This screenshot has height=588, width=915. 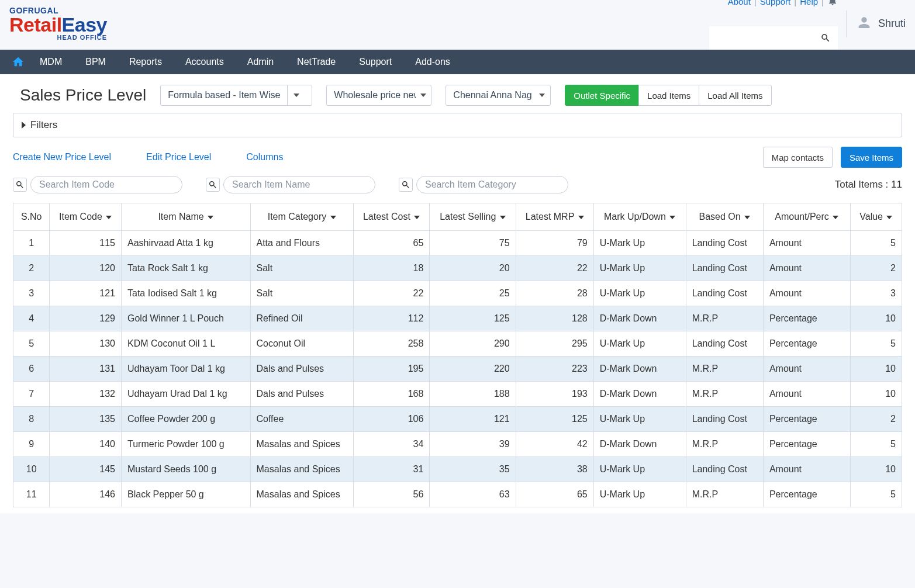 What do you see at coordinates (186, 369) in the screenshot?
I see `cell: Udhayam Toor Dal 1 kg` at bounding box center [186, 369].